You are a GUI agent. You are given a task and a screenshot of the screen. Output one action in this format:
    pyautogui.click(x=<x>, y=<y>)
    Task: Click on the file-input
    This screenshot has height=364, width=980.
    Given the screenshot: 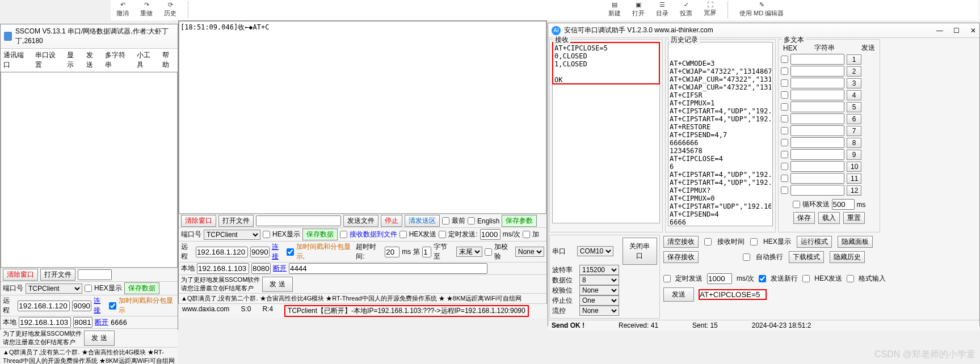 What is the action you would take?
    pyautogui.click(x=95, y=274)
    